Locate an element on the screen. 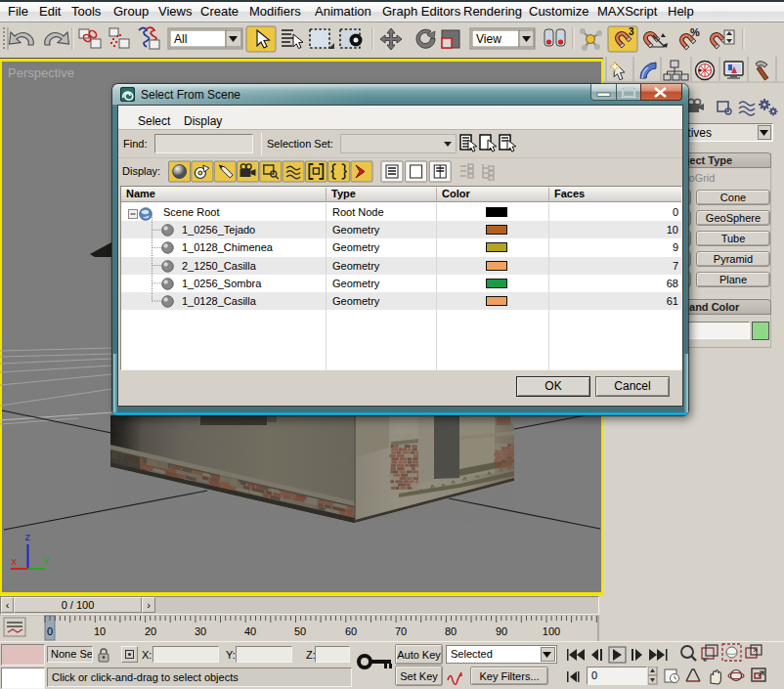 This screenshot has height=689, width=784. svg-text: View is located at coordinates (489, 39).